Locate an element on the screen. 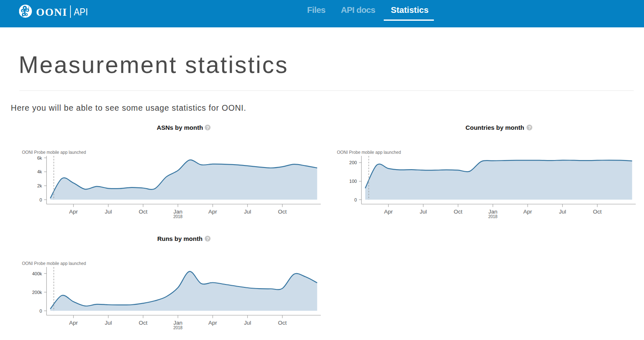  svg-text: 4k is located at coordinates (40, 172).